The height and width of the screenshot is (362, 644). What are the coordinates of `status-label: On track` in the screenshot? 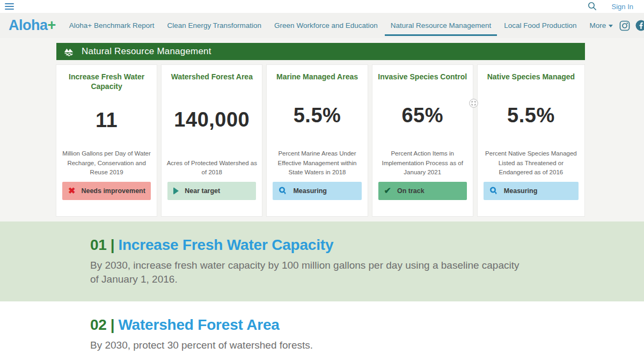 It's located at (411, 191).